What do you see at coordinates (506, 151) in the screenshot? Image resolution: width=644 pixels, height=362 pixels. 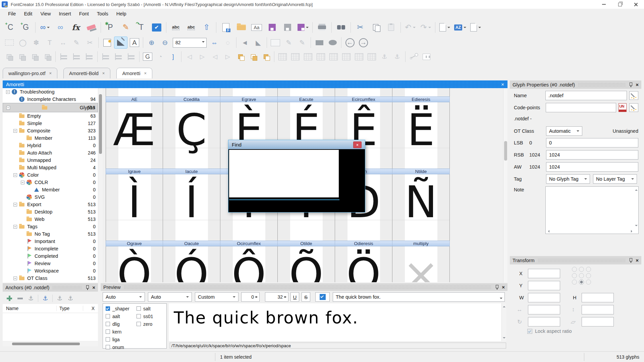 I see `grid-scrollbar-thumb` at bounding box center [506, 151].